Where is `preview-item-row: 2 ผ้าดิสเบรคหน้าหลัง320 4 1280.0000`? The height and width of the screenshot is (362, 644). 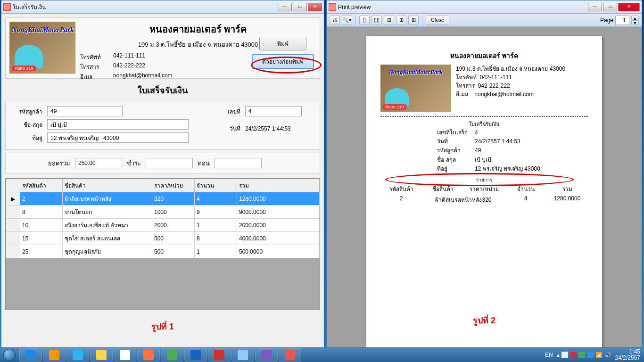 preview-item-row: 2 ผ้าดิสเบรคหน้าหลัง320 4 1280.0000 is located at coordinates (484, 200).